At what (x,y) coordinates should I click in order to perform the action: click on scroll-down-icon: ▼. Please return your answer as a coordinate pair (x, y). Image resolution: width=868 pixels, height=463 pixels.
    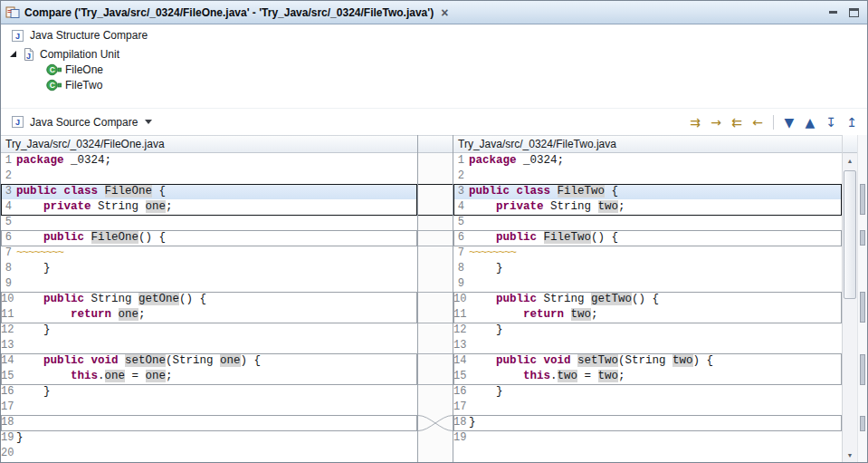
    Looking at the image, I should click on (850, 455).